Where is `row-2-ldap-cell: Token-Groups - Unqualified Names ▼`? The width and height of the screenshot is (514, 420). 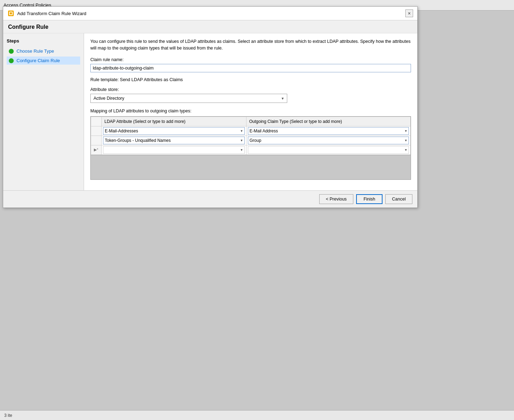 row-2-ldap-cell: Token-Groups - Unqualified Names ▼ is located at coordinates (174, 140).